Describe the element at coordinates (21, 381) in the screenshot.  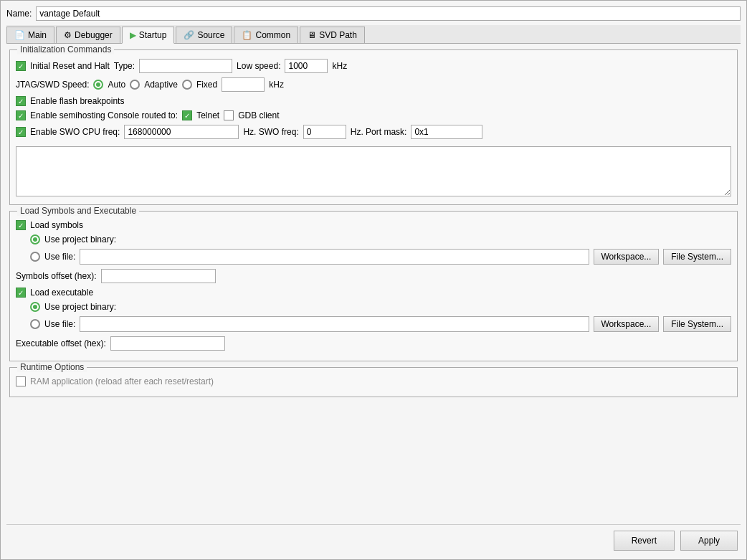
I see `ram-app-checkbox` at that location.